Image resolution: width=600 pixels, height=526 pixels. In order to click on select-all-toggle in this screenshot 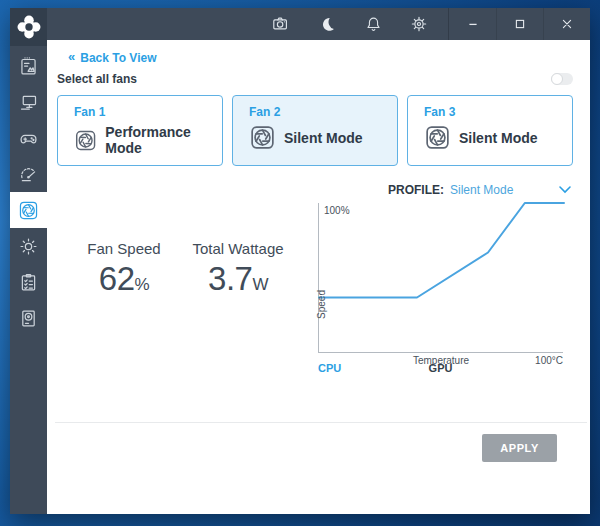, I will do `click(562, 79)`.